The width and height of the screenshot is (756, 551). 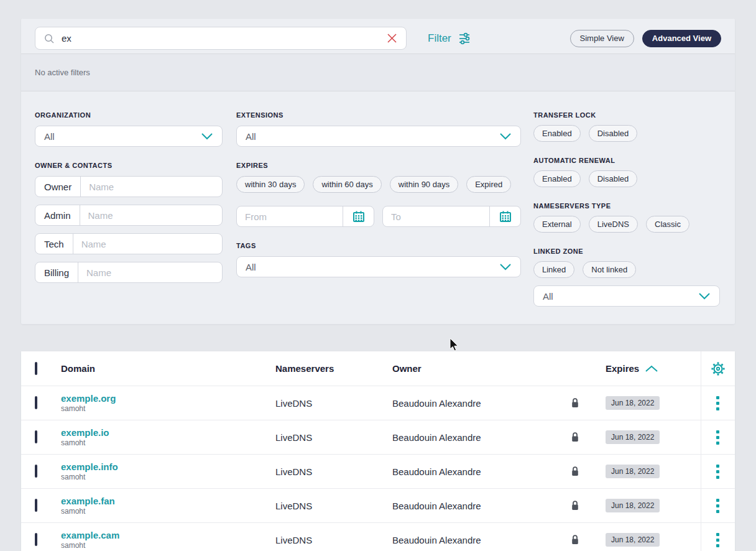 I want to click on expires-from-input, so click(x=290, y=216).